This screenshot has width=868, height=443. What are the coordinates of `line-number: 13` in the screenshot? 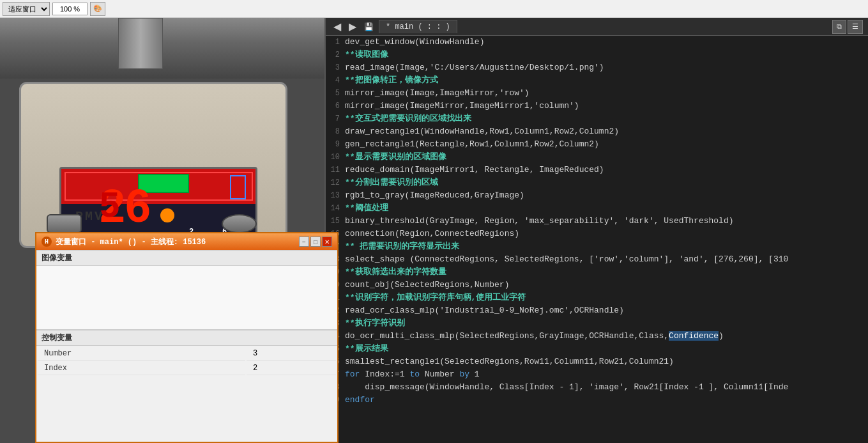 It's located at (335, 196).